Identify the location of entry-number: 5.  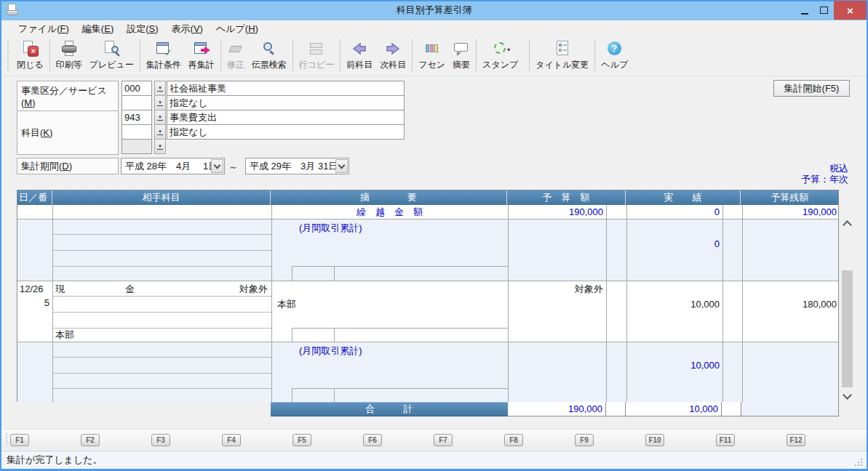
(33, 303).